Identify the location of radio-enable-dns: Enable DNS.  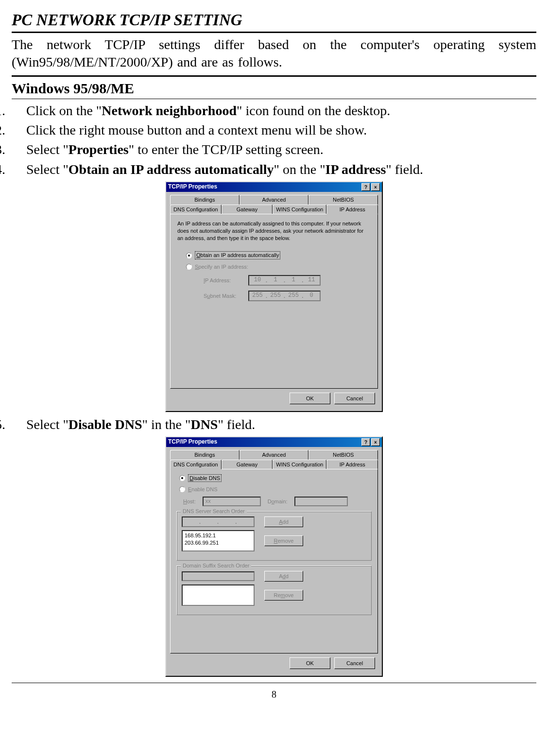
(275, 489).